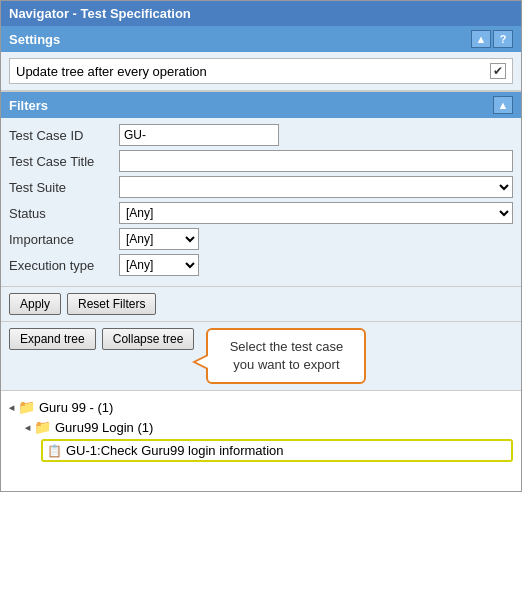 Image resolution: width=522 pixels, height=591 pixels. What do you see at coordinates (100, 14) in the screenshot?
I see `window-title: Navigator - Test Specification` at bounding box center [100, 14].